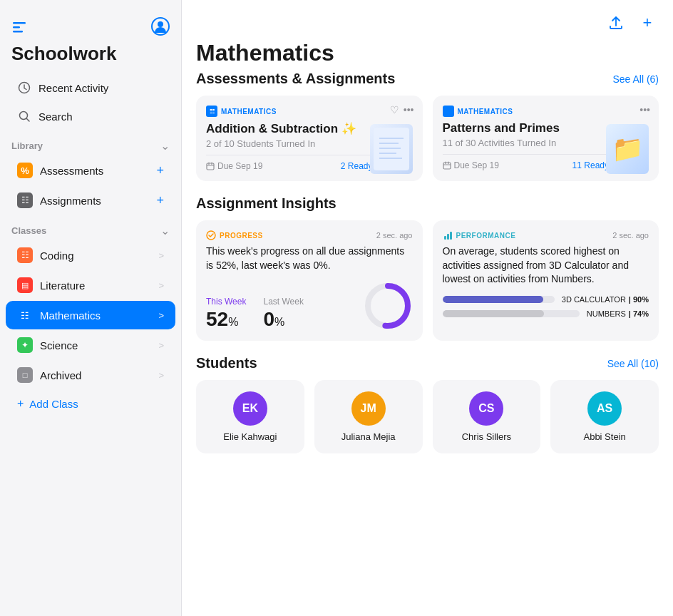  Describe the element at coordinates (61, 375) in the screenshot. I see `archived-label: Archived` at that location.